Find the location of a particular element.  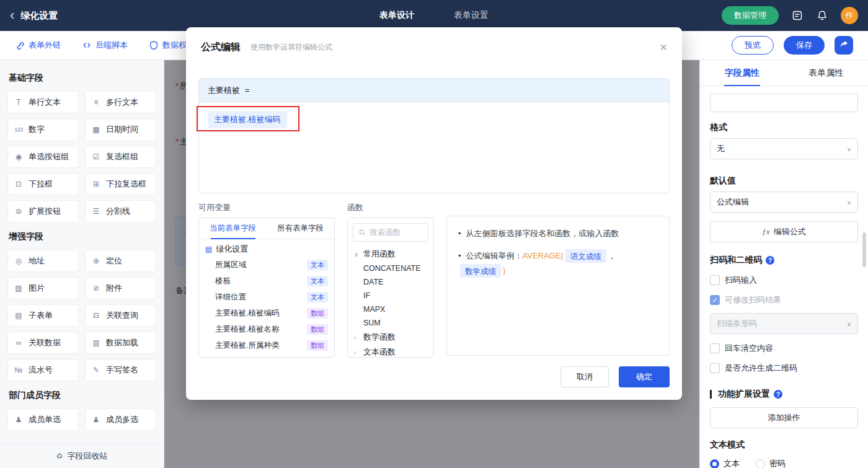

function-search is located at coordinates (391, 232).